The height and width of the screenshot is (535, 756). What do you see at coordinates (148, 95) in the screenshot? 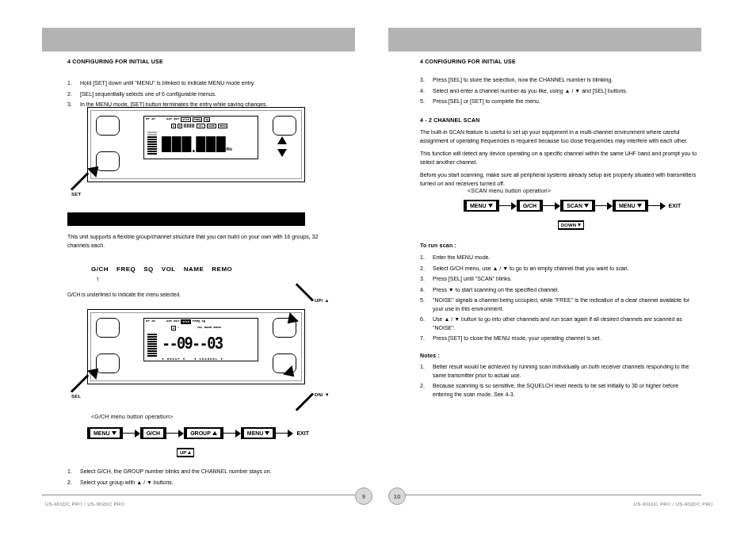
I see `intro-line-2: [SEL] sequentially selects one of 6 conf…` at bounding box center [148, 95].